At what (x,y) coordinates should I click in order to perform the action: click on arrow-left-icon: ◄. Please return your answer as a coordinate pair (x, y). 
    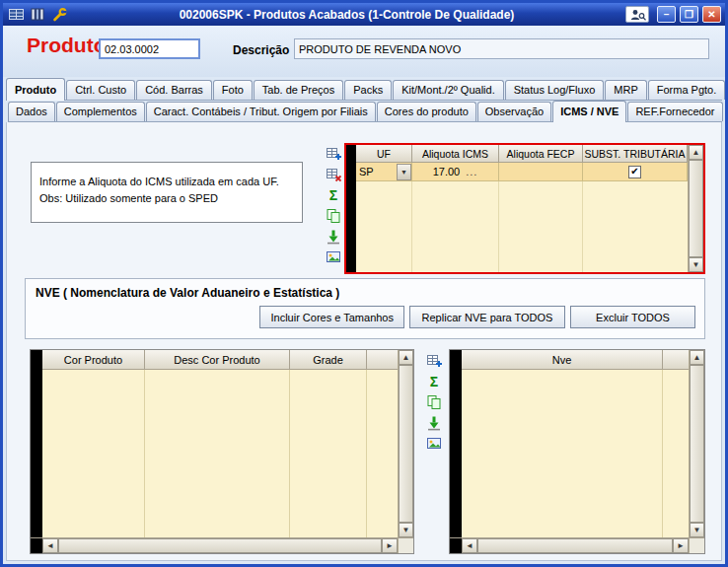
    Looking at the image, I should click on (50, 546).